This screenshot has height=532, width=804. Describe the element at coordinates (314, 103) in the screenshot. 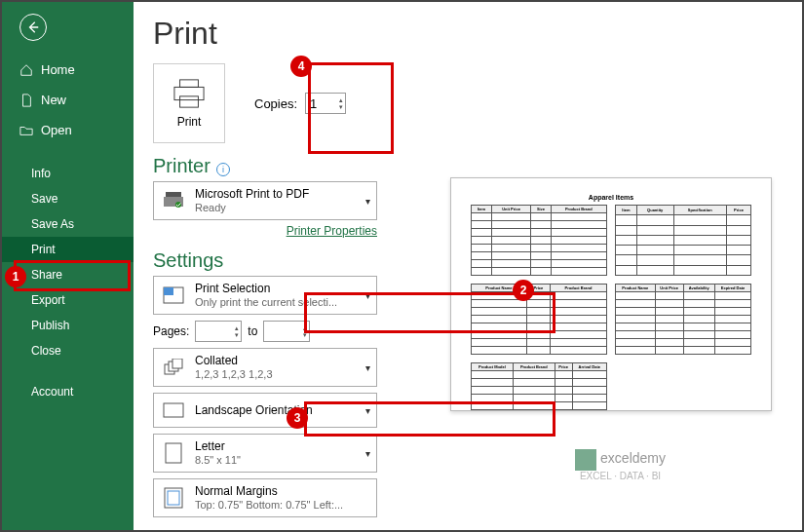

I see `copies-value: 1` at that location.